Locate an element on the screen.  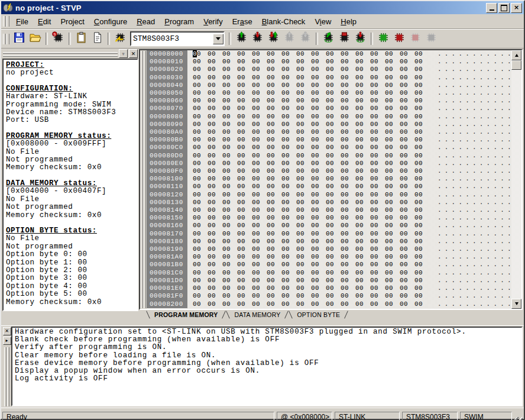
menu-project: Project is located at coordinates (72, 21).